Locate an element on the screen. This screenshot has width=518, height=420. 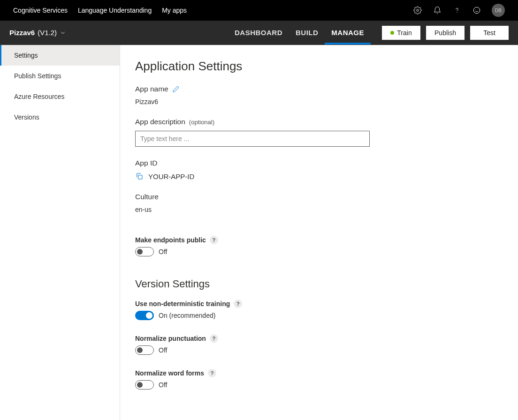
normalize-word-forms-toggle is located at coordinates (145, 385).